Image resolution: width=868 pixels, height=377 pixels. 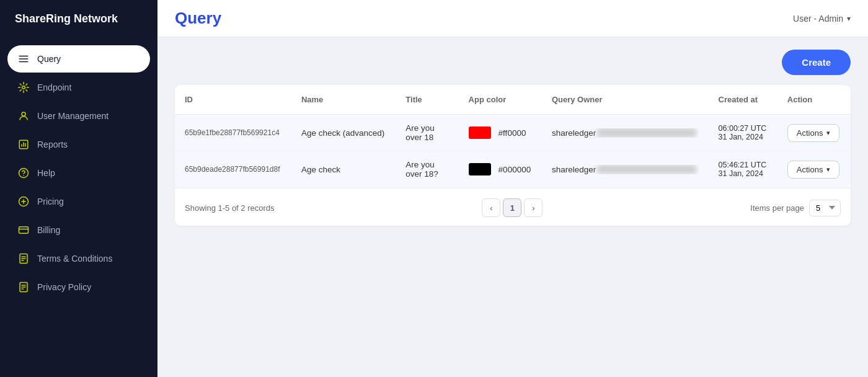 What do you see at coordinates (79, 259) in the screenshot?
I see `sidebar-item-terms: Terms & Conditions` at bounding box center [79, 259].